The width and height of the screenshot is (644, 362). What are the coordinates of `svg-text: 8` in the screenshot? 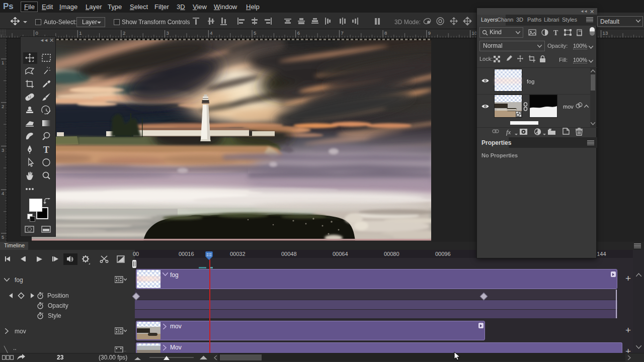 It's located at (385, 33).